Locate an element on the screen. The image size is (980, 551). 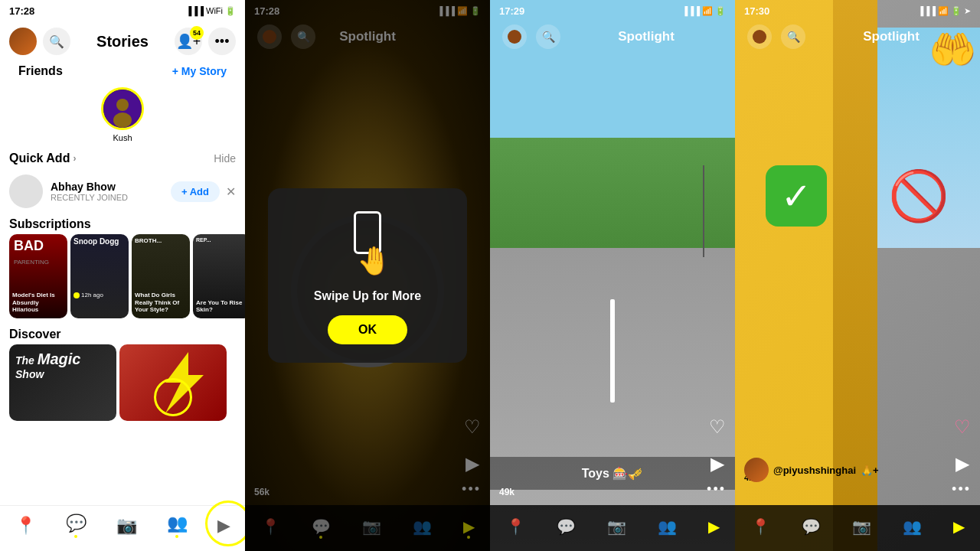
play-icon-4: ▶ is located at coordinates (962, 464).